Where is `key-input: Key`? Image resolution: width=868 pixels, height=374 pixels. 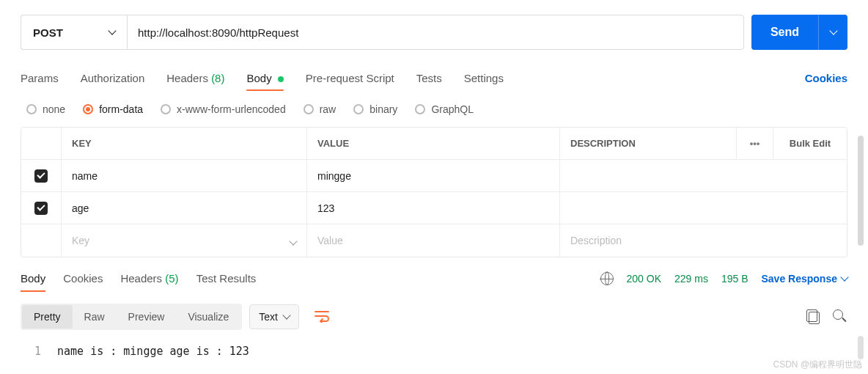
key-input: Key is located at coordinates (185, 241).